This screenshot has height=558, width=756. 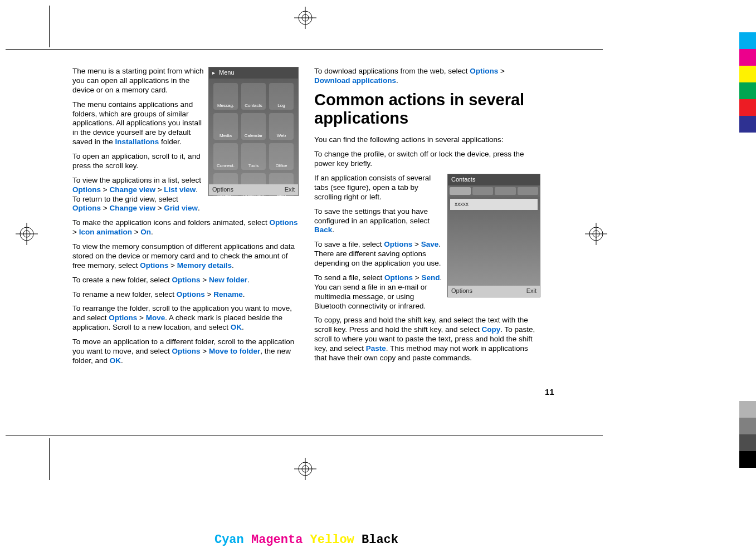 What do you see at coordinates (305, 18) in the screenshot?
I see `registration-mark-top` at bounding box center [305, 18].